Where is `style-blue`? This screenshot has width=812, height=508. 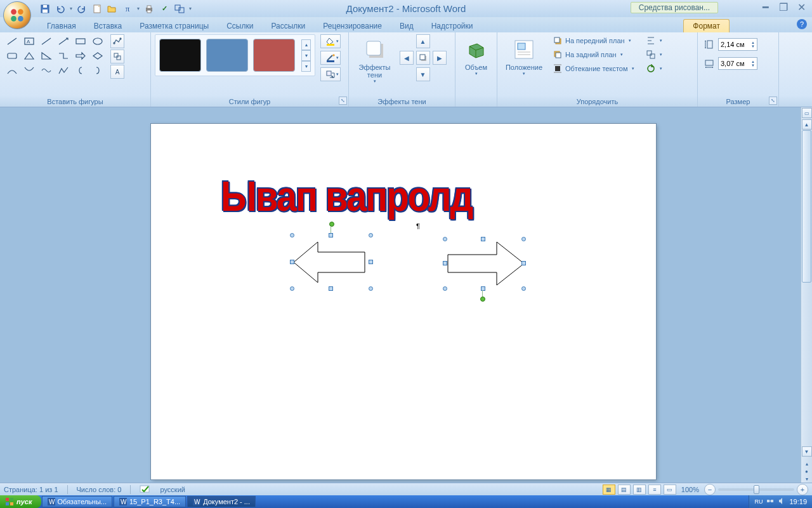 style-blue is located at coordinates (227, 55).